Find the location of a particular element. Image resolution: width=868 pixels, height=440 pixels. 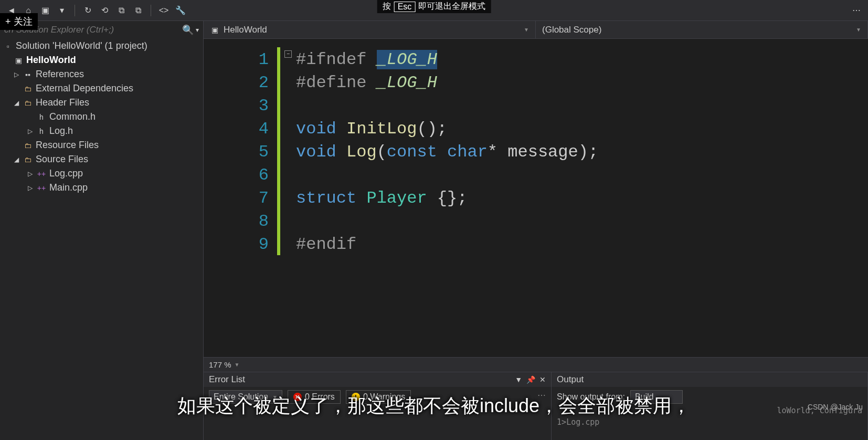

nav-right-label: (Global Scope) is located at coordinates (572, 30).